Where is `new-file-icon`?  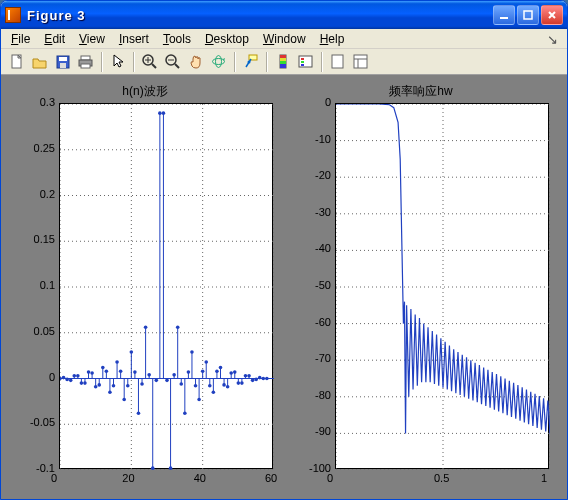
new-file-icon is located at coordinates (16, 62).